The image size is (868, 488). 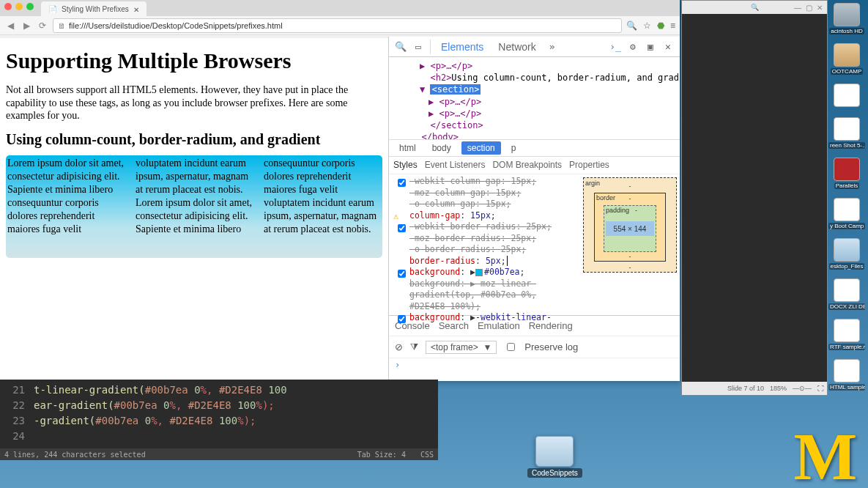 What do you see at coordinates (847, 15) in the screenshot?
I see `hard-drive-icon` at bounding box center [847, 15].